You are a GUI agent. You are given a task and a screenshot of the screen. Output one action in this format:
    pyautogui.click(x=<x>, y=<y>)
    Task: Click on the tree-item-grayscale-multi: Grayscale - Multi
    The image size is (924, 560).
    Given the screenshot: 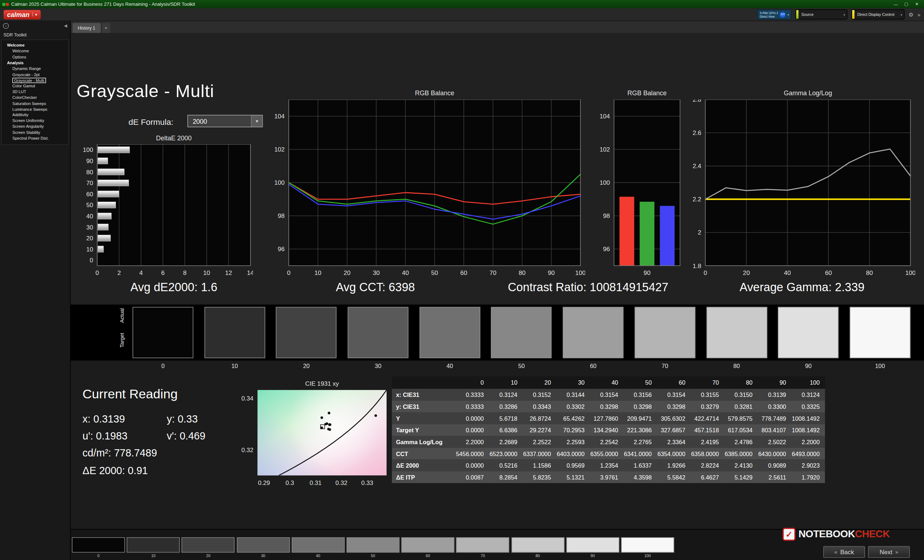 What is the action you would take?
    pyautogui.click(x=35, y=80)
    